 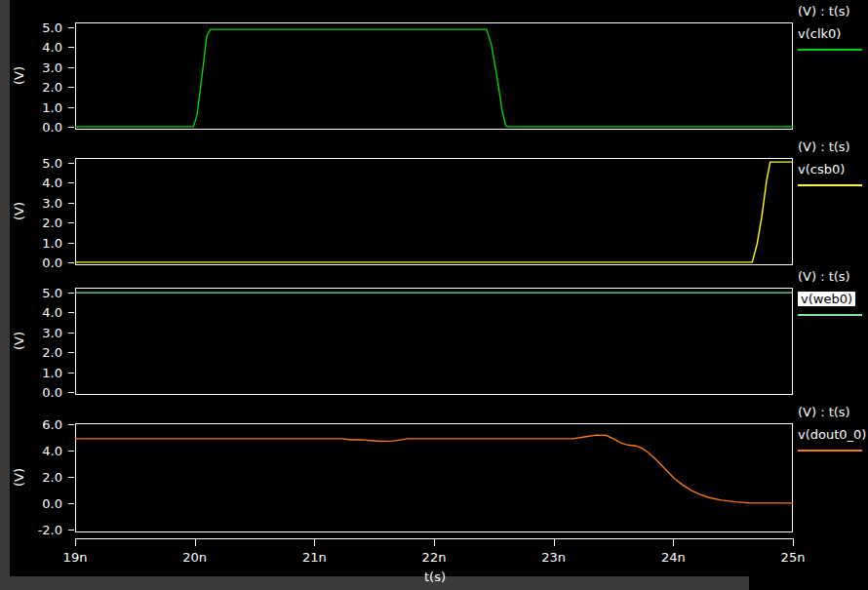 I want to click on legend-color-line-web0, so click(x=830, y=315).